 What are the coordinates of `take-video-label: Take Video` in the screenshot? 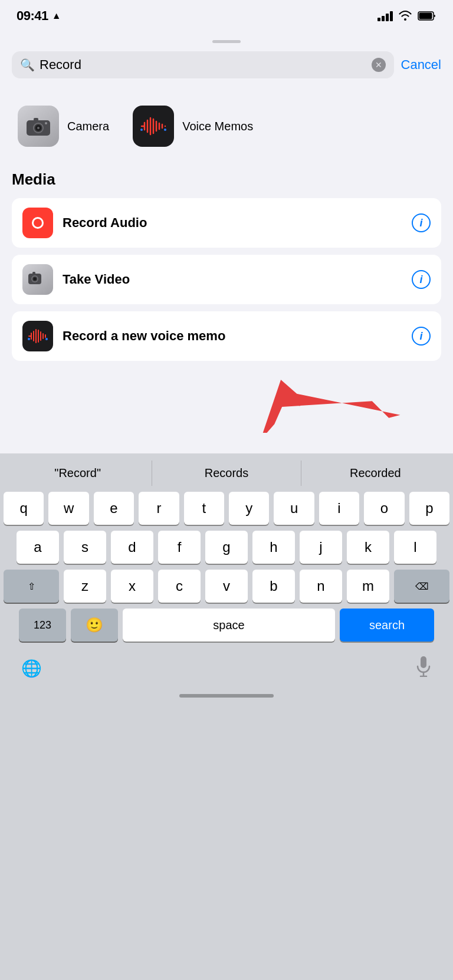 It's located at (232, 279).